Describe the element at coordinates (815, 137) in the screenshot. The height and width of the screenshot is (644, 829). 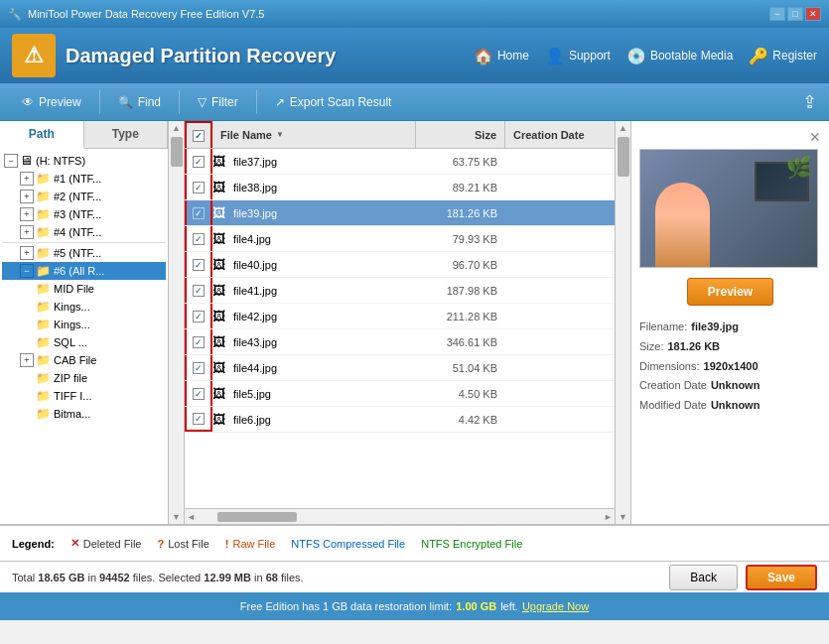
I see `preview-close-button: ✕` at that location.